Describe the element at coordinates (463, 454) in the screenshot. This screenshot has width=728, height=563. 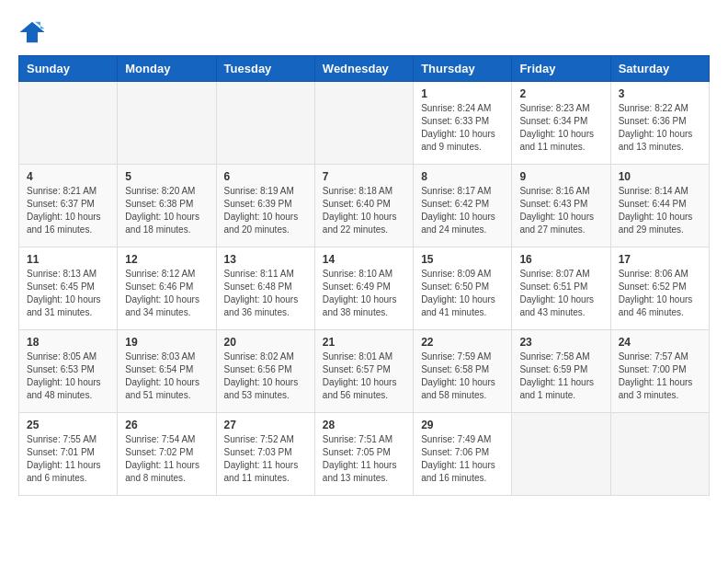
I see `day-cell: 29Sunrise: 7:49 AM Sunset: 7:06 PM Dayli…` at that location.